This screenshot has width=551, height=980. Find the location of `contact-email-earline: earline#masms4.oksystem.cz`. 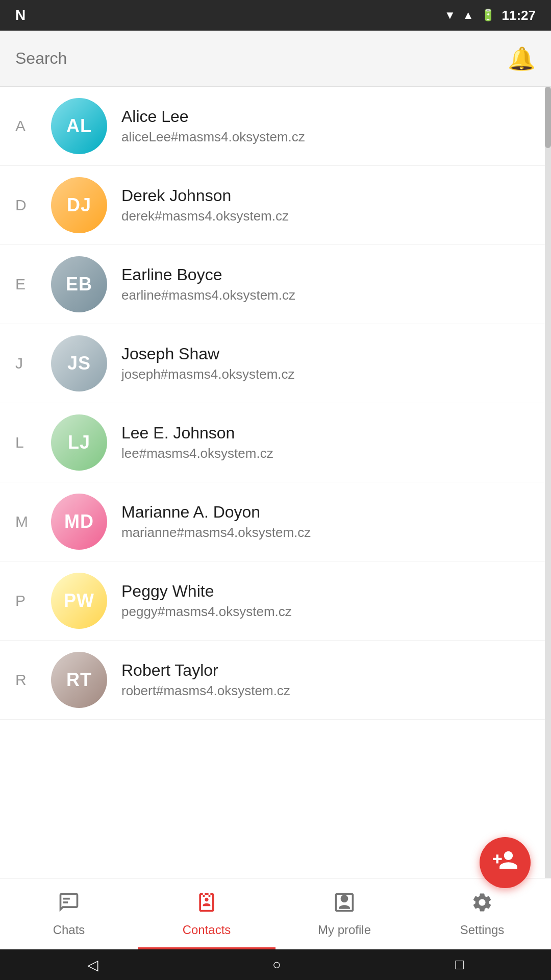

contact-email-earline: earline#masms4.oksystem.cz is located at coordinates (329, 295).